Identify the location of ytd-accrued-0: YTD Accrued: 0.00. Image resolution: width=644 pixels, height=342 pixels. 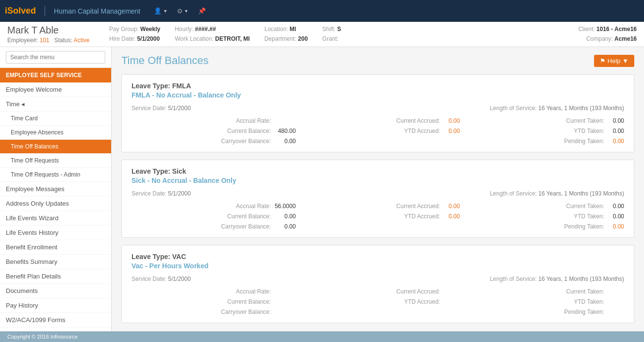
(378, 131).